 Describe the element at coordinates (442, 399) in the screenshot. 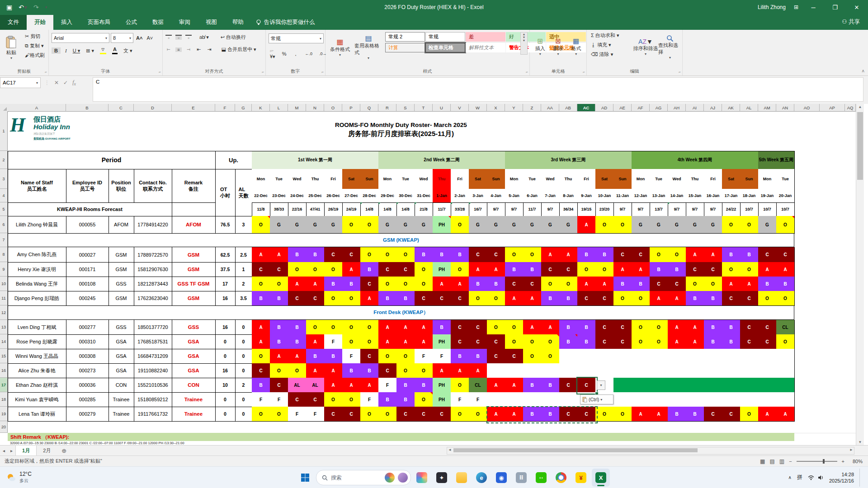

I see `shift-cell: PH` at that location.